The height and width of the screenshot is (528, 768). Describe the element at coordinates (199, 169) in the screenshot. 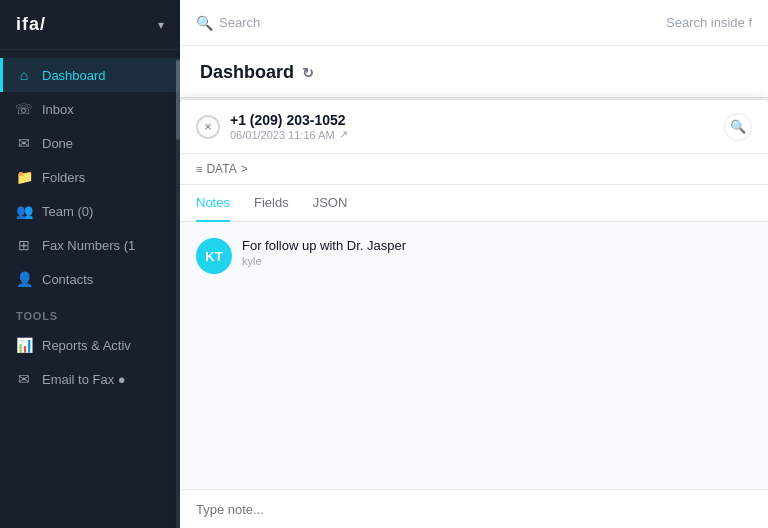

I see `hamburger-icon: ≡` at that location.